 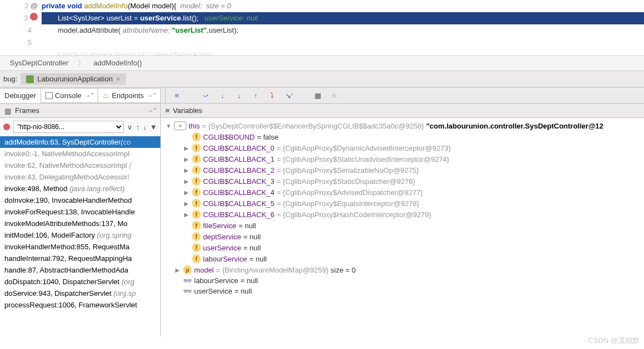 What do you see at coordinates (168, 111) in the screenshot?
I see `variables-icon: ≡` at bounding box center [168, 111].